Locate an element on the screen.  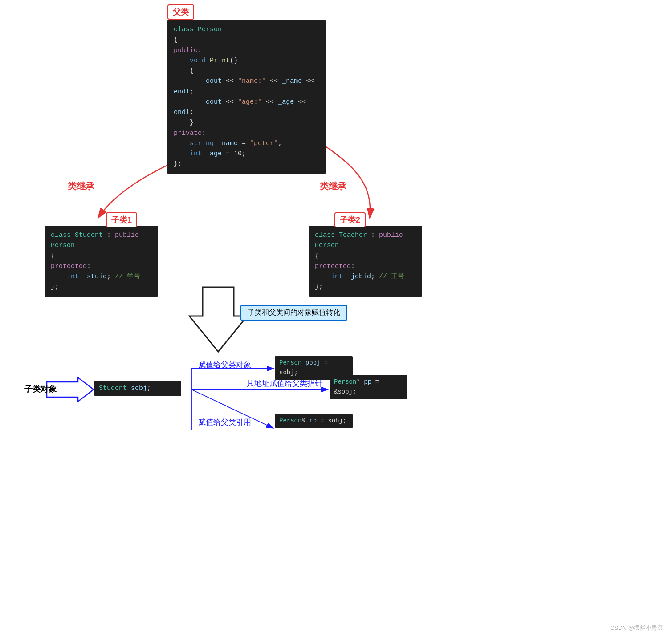
assign3-code-block: Person& rp = sobj; is located at coordinates (314, 421).